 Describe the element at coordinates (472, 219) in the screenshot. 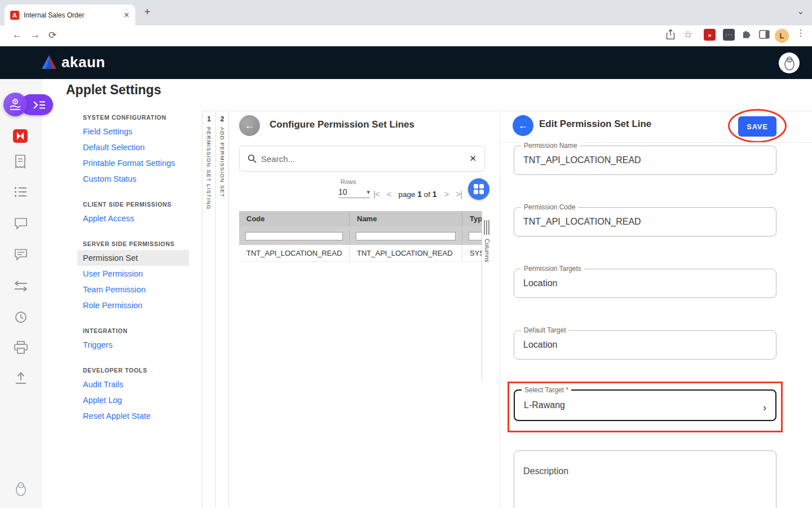

I see `header-type: Typ` at that location.